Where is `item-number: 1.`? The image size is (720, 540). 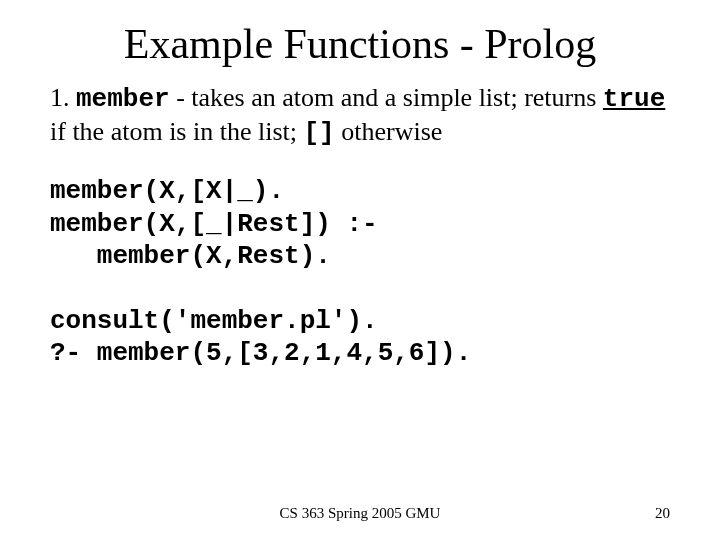 item-number: 1. is located at coordinates (63, 98).